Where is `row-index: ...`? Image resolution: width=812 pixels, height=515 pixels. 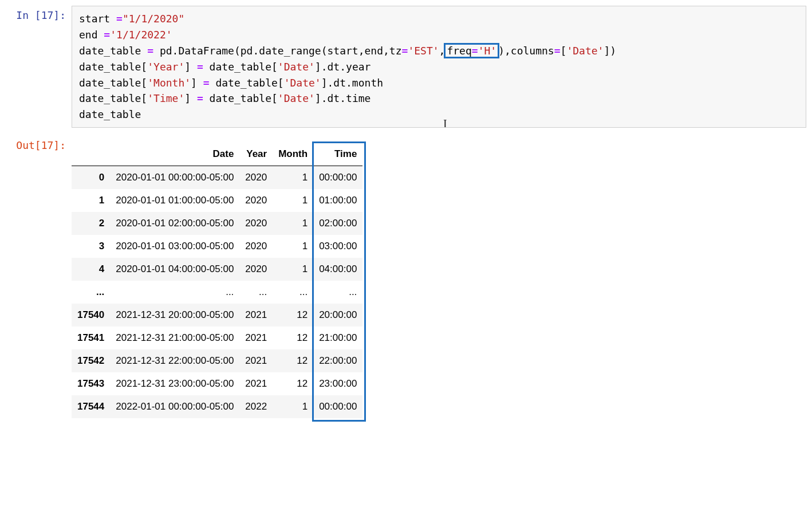
row-index: ... is located at coordinates (90, 292).